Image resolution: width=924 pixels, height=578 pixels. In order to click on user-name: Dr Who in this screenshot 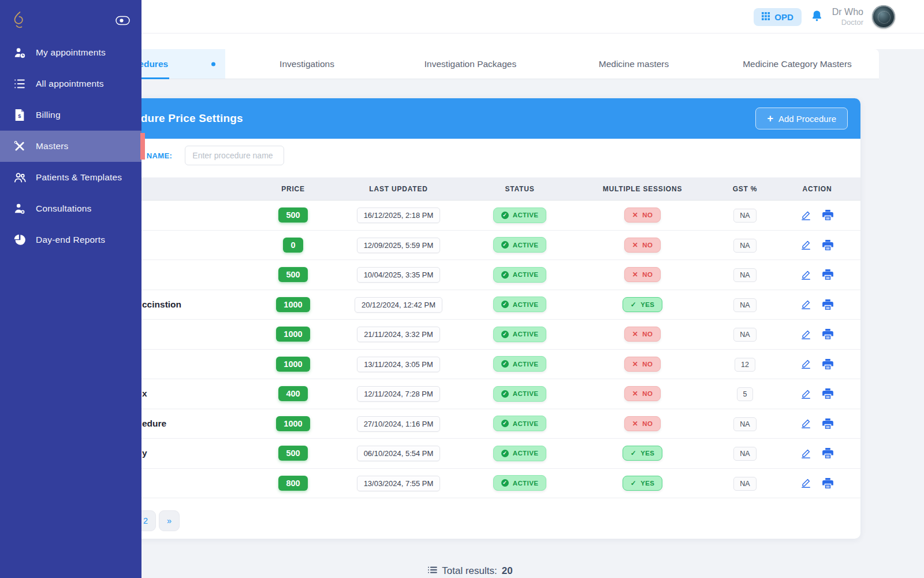, I will do `click(848, 12)`.